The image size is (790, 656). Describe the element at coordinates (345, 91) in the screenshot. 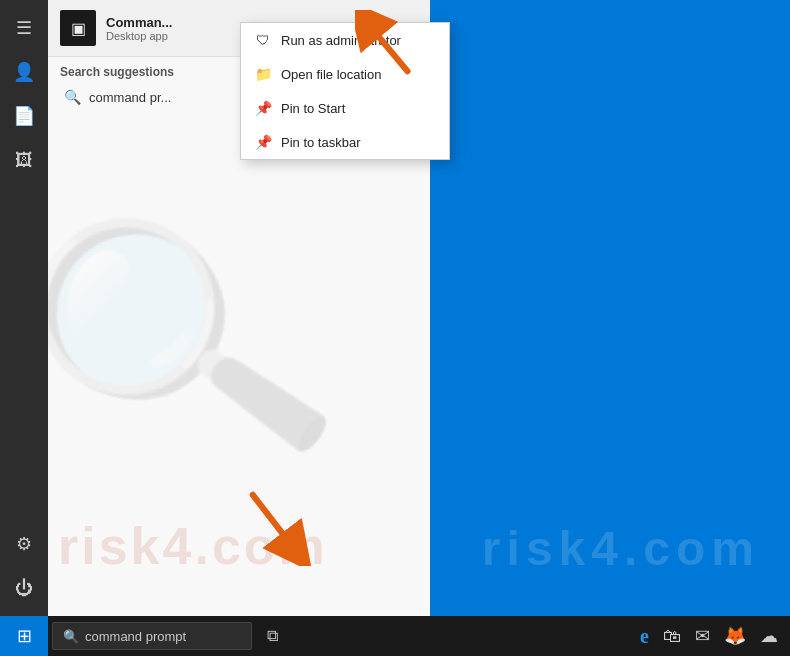

I see `context-menu: 🛡 Run as administrator 📁 Open file locat…` at that location.